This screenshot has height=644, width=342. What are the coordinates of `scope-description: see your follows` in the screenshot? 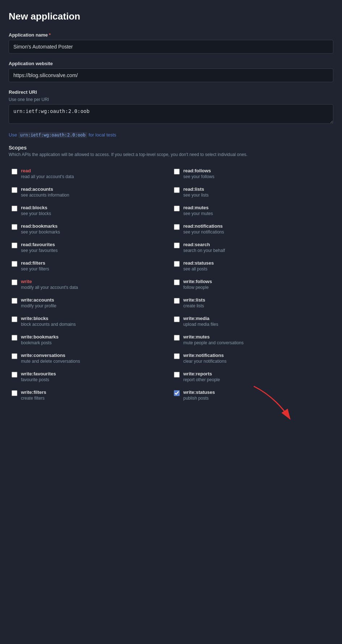 It's located at (199, 177).